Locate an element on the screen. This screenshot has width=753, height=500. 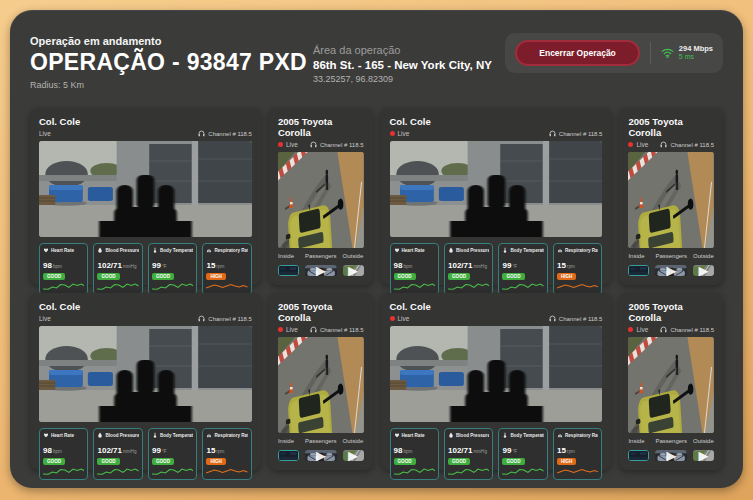
live-dot is located at coordinates (392, 134).